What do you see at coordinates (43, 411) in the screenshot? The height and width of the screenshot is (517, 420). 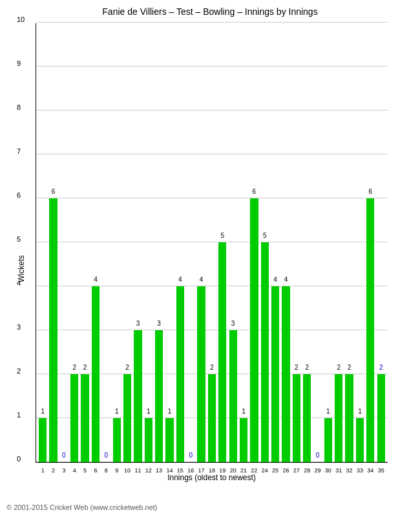 I see `bar-label-1: 1` at bounding box center [43, 411].